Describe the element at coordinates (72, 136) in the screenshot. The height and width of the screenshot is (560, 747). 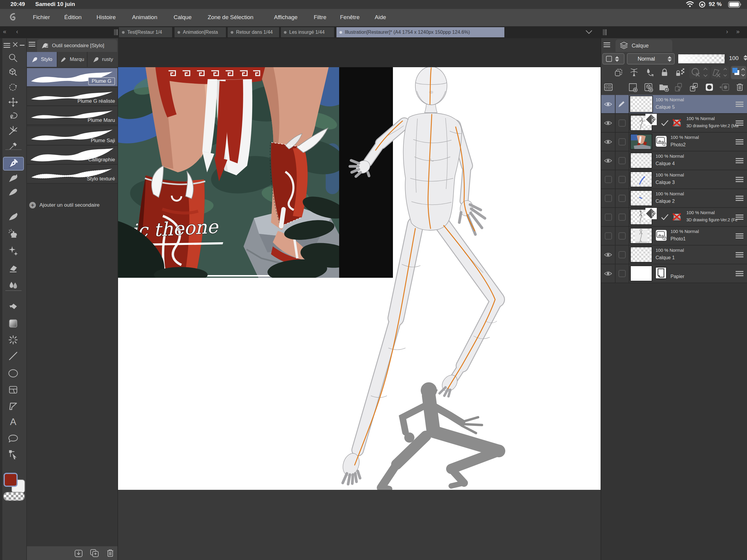
I see `brush-plume-saji: Plume Saji` at that location.